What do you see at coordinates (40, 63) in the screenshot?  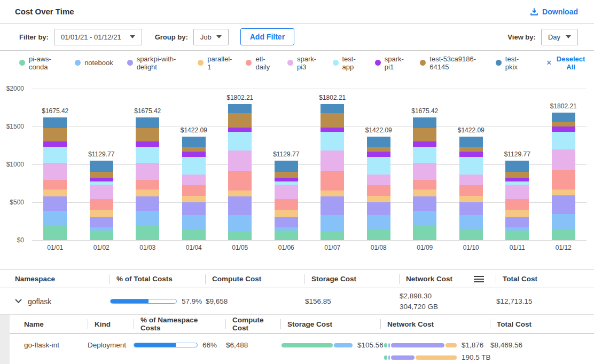 I see `legend-item-pi-aws-conda: pi-aws-conda` at bounding box center [40, 63].